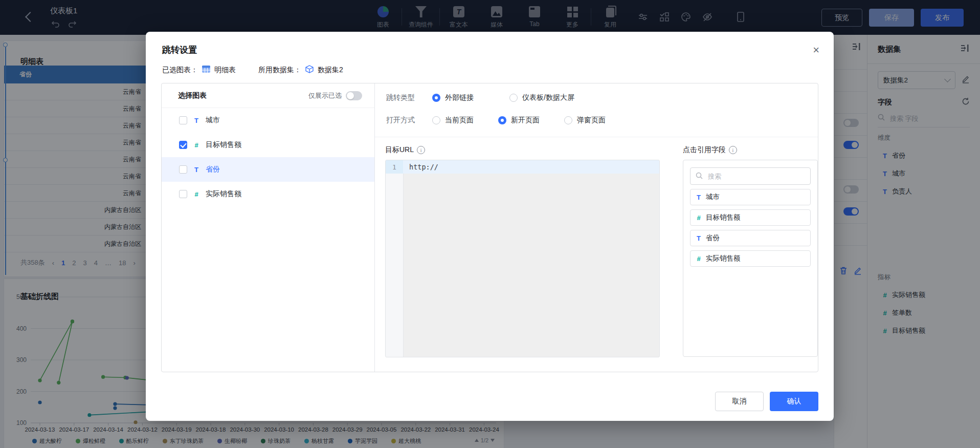 The width and height of the screenshot is (980, 448). Describe the element at coordinates (704, 150) in the screenshot. I see `click-fields-label: 点击引用字段` at that location.